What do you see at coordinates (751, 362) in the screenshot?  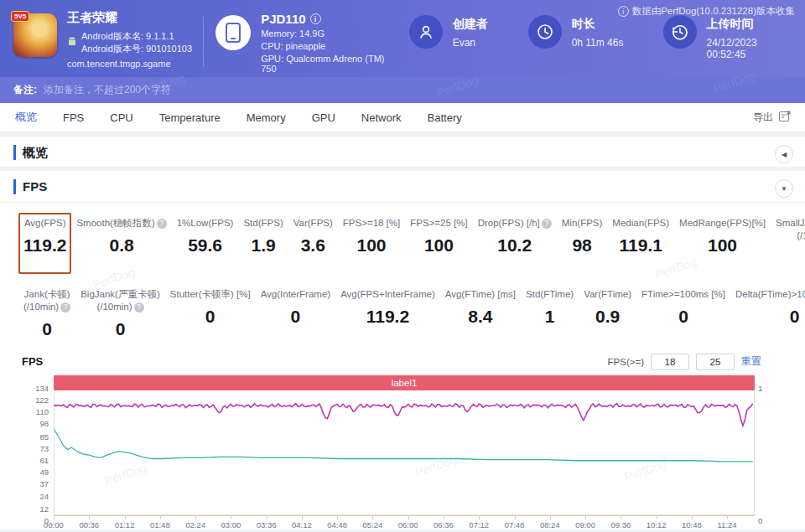 I see `reset-link: 重置` at bounding box center [751, 362].